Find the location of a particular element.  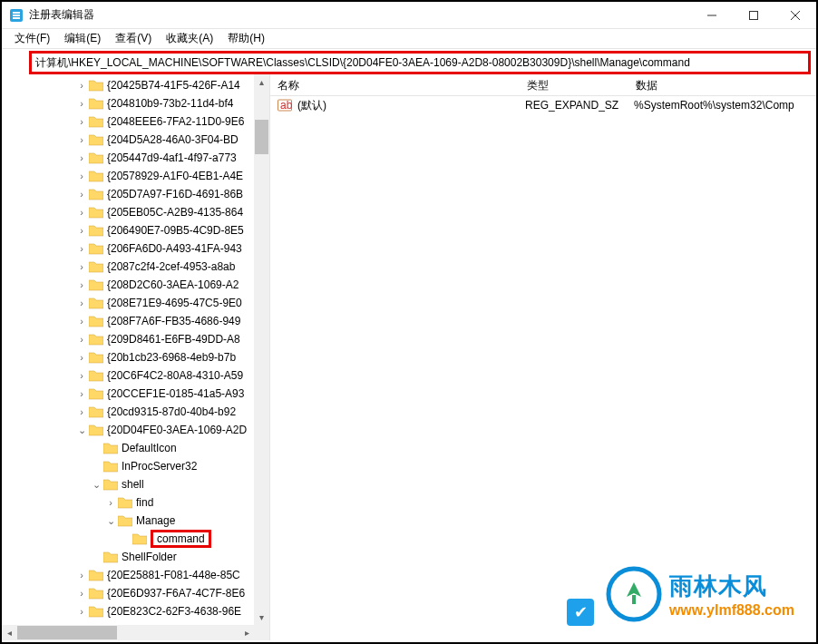

tree-item: {20425B74-41F5-426F-A14 is located at coordinates (136, 85).